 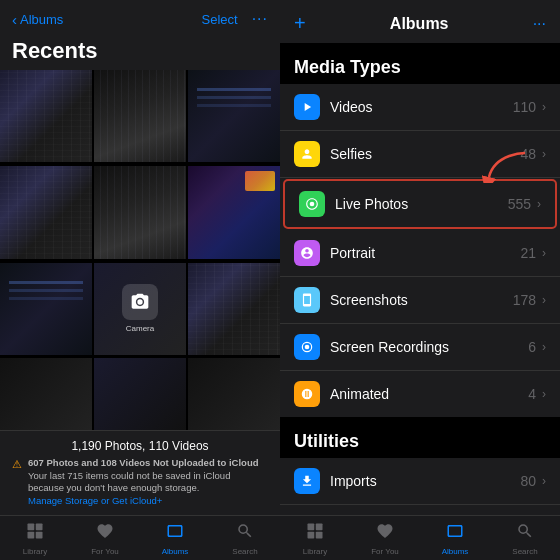 I want to click on select-button: Select, so click(x=220, y=20).